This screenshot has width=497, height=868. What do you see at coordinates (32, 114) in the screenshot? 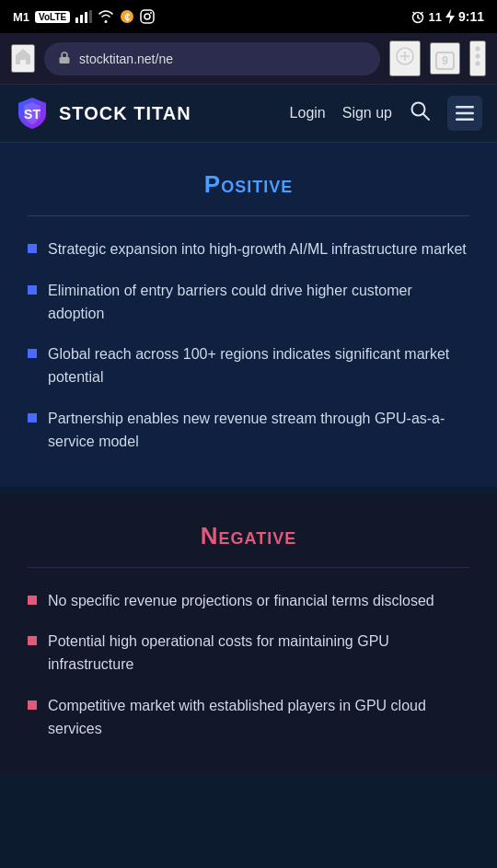
I see `svg-text: ST` at bounding box center [32, 114].